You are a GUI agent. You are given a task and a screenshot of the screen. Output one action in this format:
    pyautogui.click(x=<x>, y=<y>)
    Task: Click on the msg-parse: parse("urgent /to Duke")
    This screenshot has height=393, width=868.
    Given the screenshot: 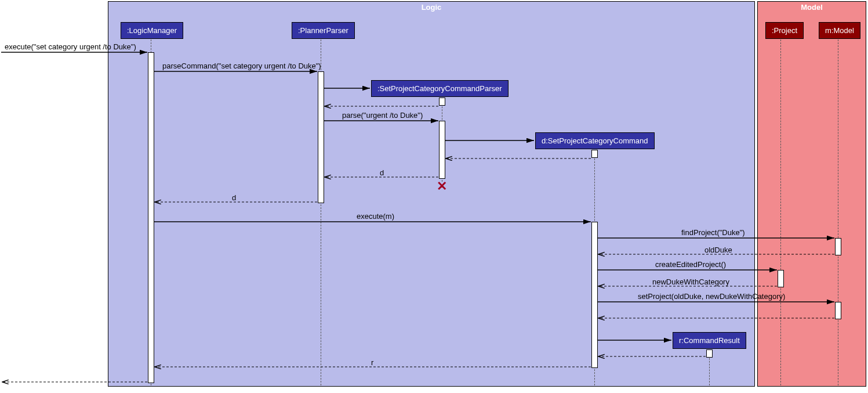 What is the action you would take?
    pyautogui.click(x=383, y=115)
    